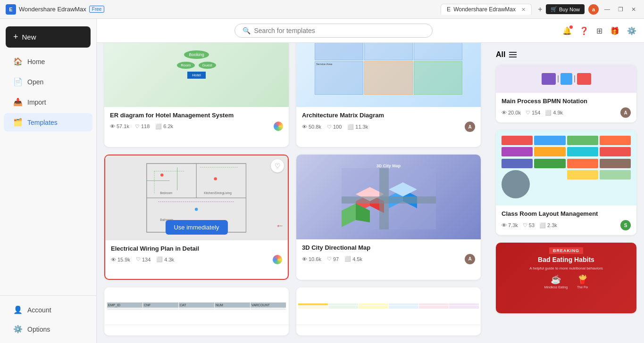 The height and width of the screenshot is (343, 644). I want to click on gift-button: 🎁, so click(615, 31).